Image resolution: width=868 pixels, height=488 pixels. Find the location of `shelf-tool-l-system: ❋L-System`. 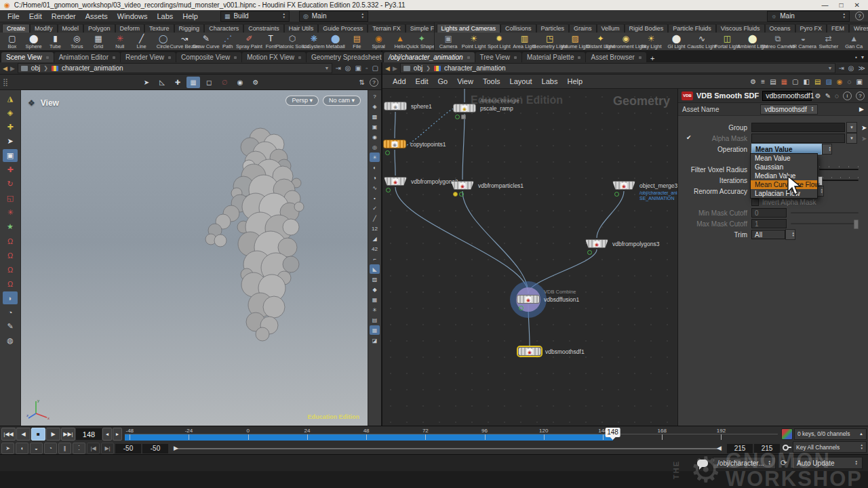

shelf-tool-l-system: ❋L-System is located at coordinates (314, 42).